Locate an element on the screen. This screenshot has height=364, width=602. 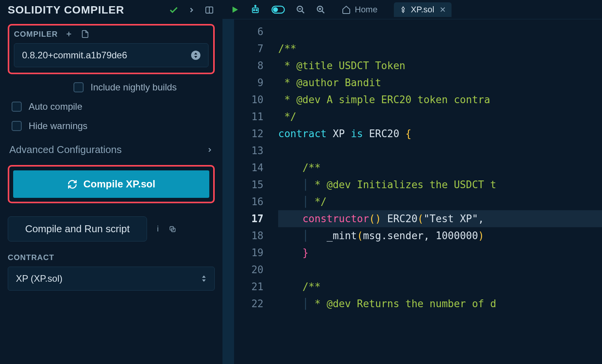
compile-run-script-button: Compile and Run script is located at coordinates (77, 229).